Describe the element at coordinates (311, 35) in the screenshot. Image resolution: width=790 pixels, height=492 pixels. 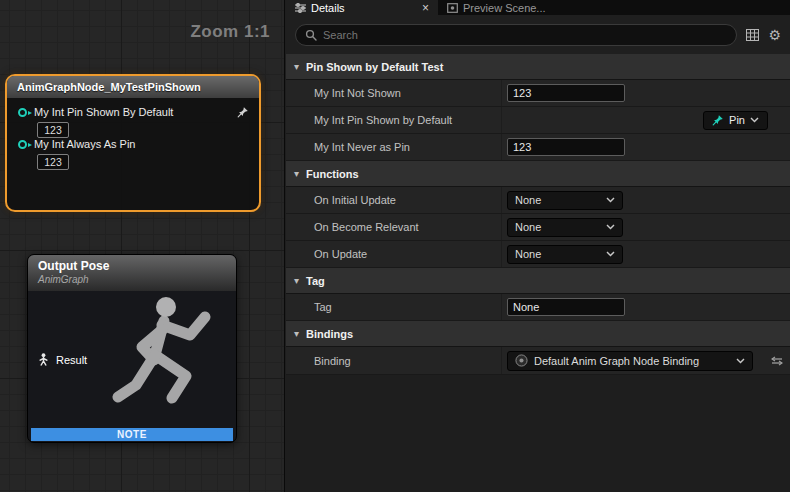
I see `search-icon` at that location.